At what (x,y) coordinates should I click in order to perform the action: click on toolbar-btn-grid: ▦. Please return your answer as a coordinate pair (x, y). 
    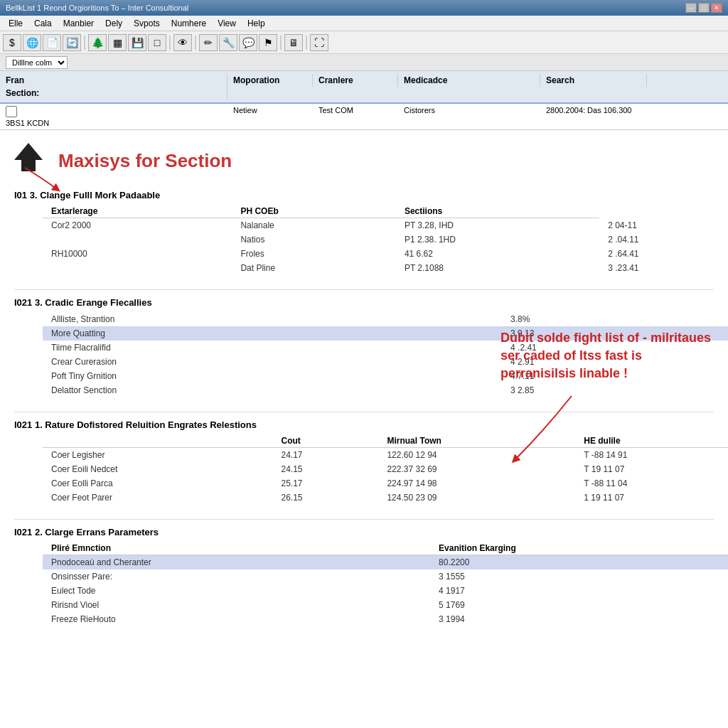
    Looking at the image, I should click on (117, 43).